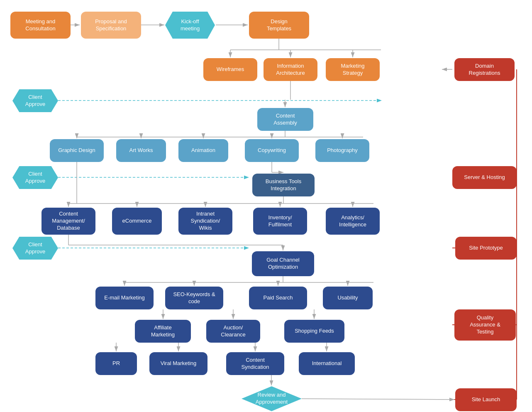 Image resolution: width=532 pixels, height=412 pixels. I want to click on node-content_syndication: Content Syndication, so click(255, 364).